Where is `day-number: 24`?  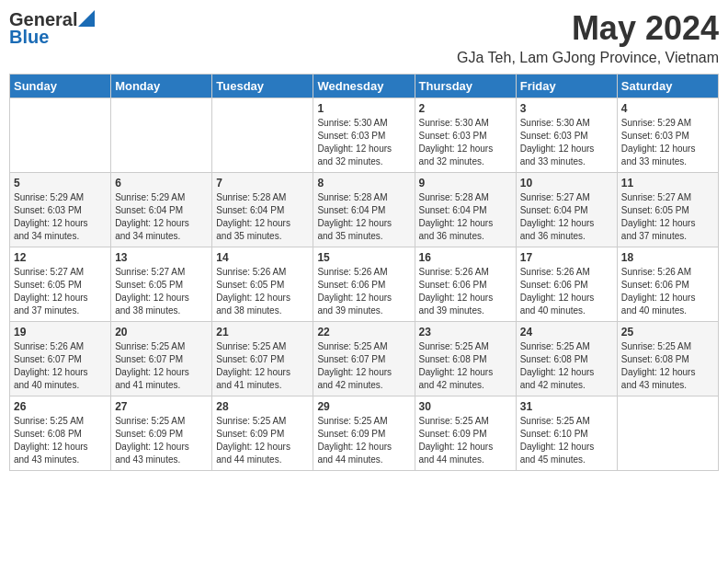 day-number: 24 is located at coordinates (566, 332).